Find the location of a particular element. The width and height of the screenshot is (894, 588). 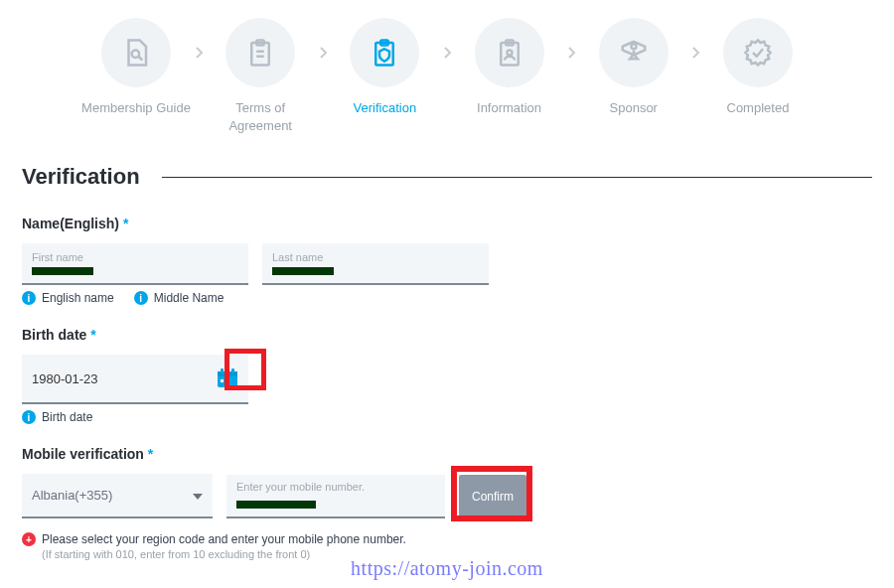

step-sponsor: Sponsor is located at coordinates (634, 68).